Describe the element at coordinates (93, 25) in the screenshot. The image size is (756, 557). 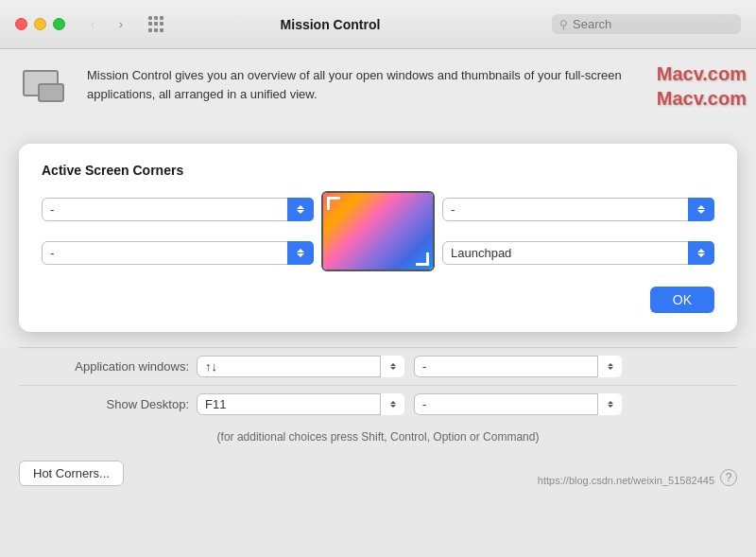
I see `back-button: ‹` at that location.